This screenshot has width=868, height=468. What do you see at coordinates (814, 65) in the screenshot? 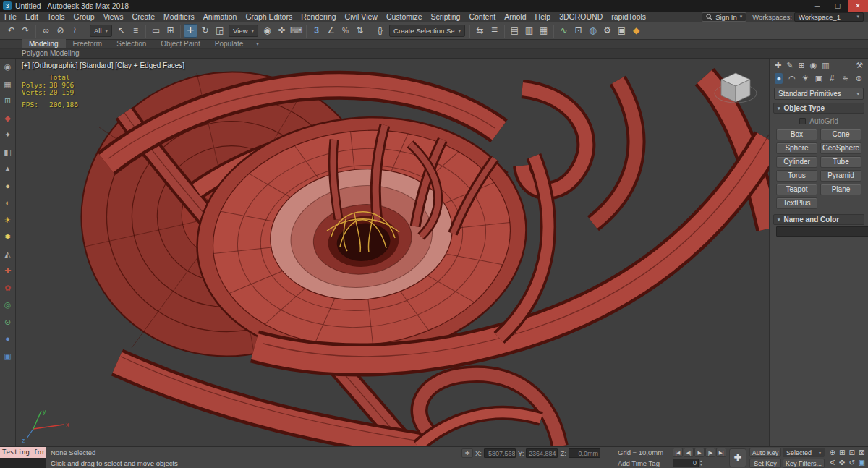
I see `motion-tab-icon: ◉` at bounding box center [814, 65].